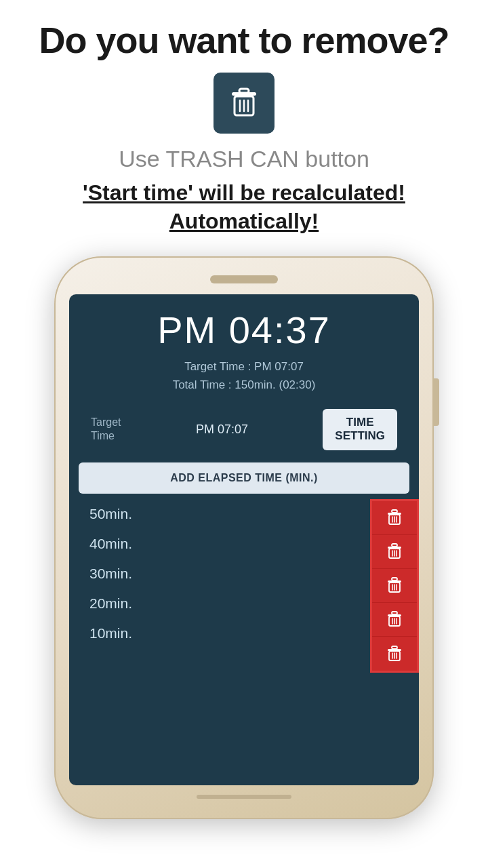  What do you see at coordinates (244, 221) in the screenshot?
I see `warning-line2: Automatically!` at bounding box center [244, 221].